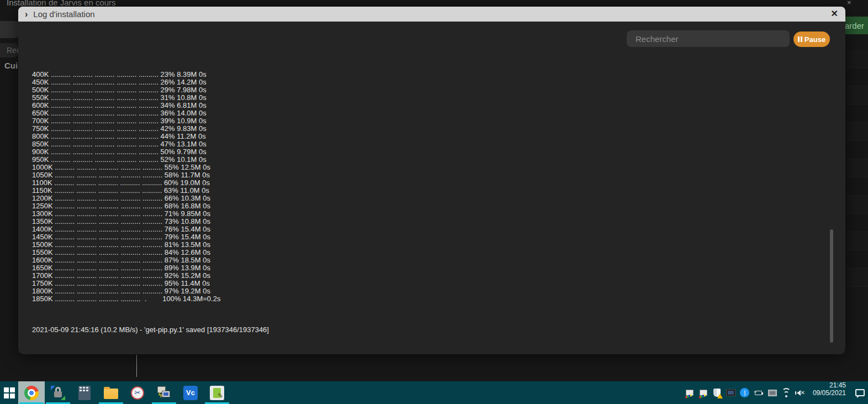 The image size is (868, 404). Describe the element at coordinates (84, 392) in the screenshot. I see `taskbar-item-calculator` at that location.